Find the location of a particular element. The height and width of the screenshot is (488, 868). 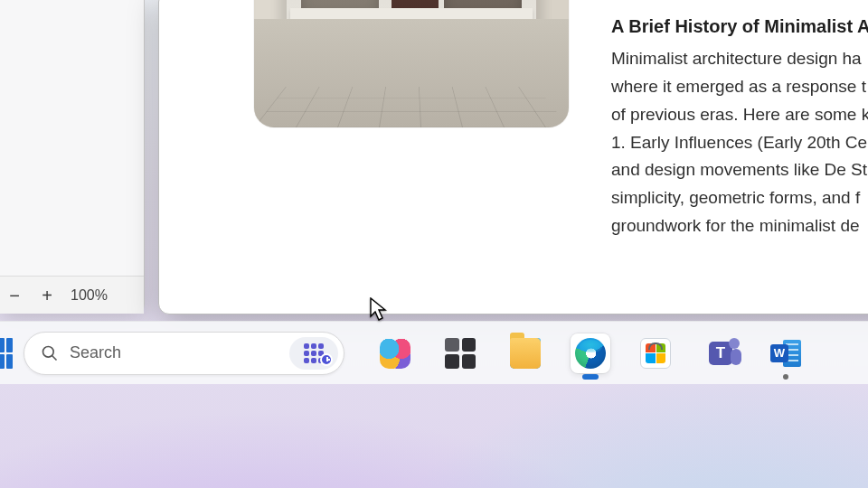

article-line: and design movements like De St is located at coordinates (740, 170).